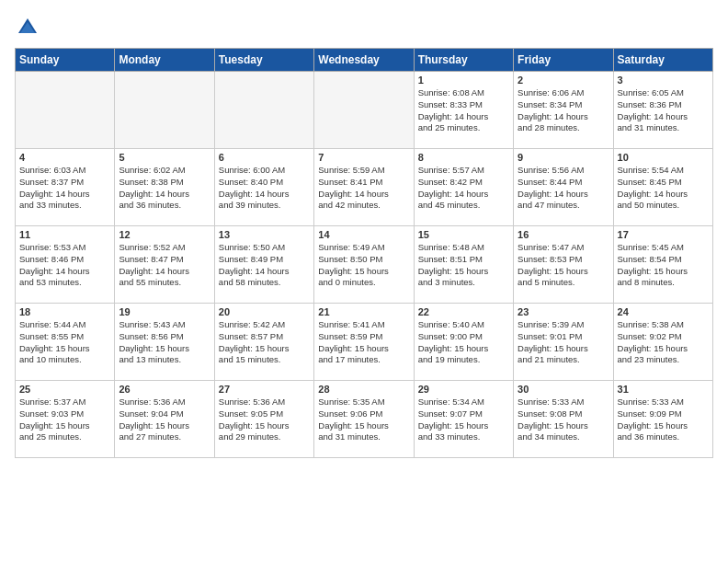  Describe the element at coordinates (463, 157) in the screenshot. I see `day-number: 8` at that location.